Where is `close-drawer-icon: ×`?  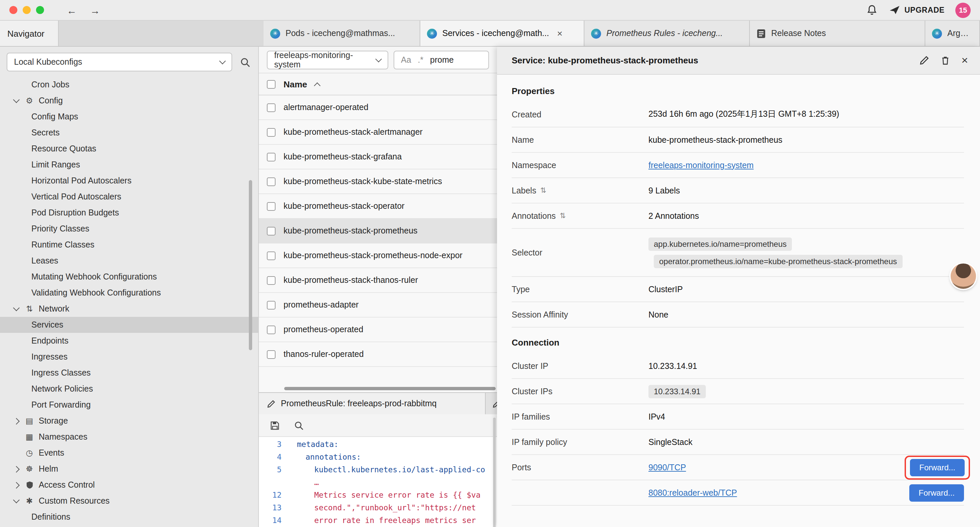
close-drawer-icon: × is located at coordinates (965, 61).